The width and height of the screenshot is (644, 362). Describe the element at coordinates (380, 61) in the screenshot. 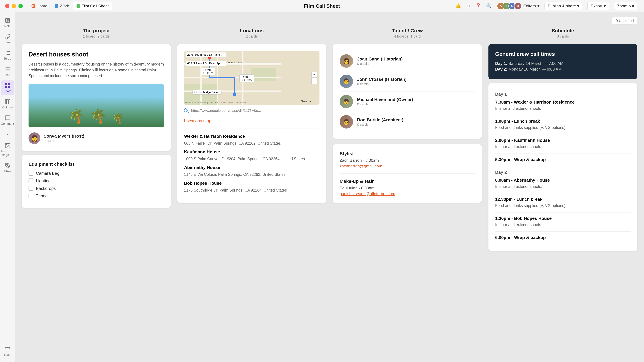

I see `person-info-joan: Joan Gand (Historian) 0 cards` at that location.